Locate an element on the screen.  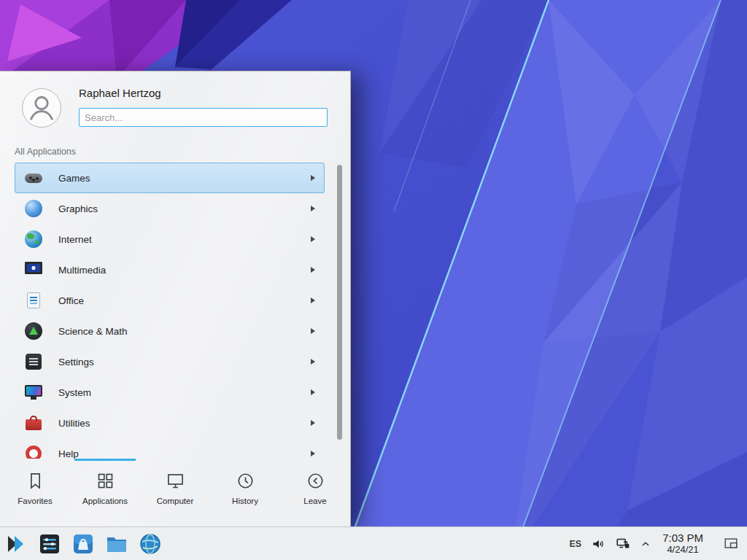
settings-icon is located at coordinates (34, 362).